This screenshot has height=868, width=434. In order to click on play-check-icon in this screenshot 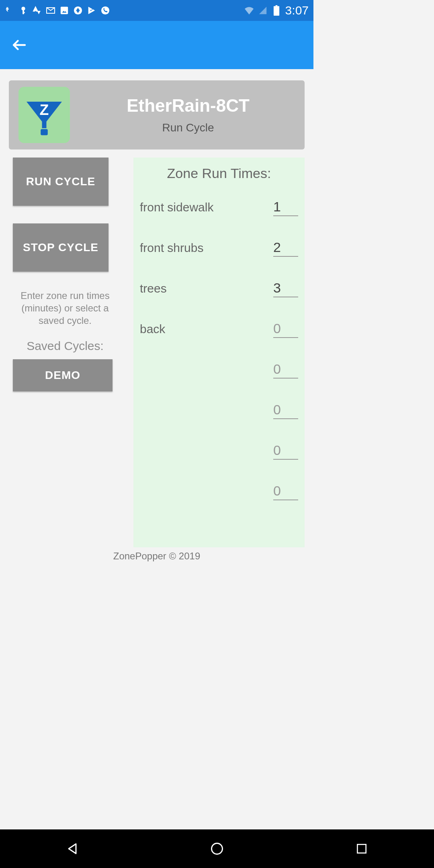, I will do `click(92, 10)`.